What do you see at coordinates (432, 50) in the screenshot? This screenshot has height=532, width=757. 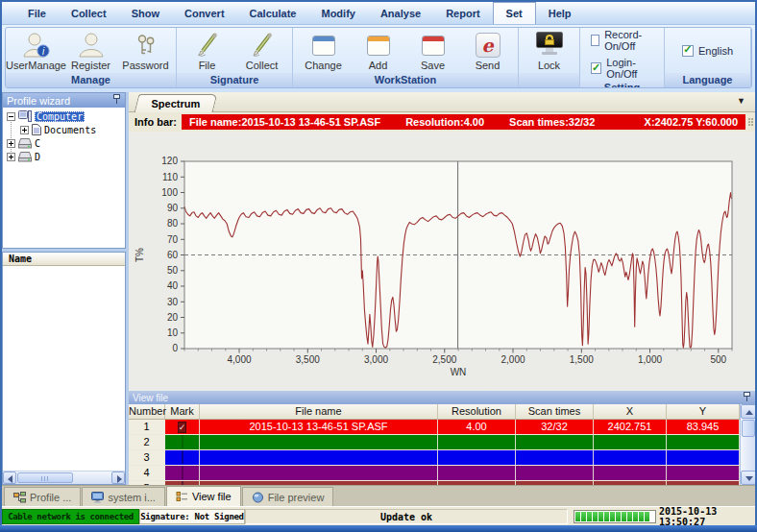 I see `save-button: Save` at bounding box center [432, 50].